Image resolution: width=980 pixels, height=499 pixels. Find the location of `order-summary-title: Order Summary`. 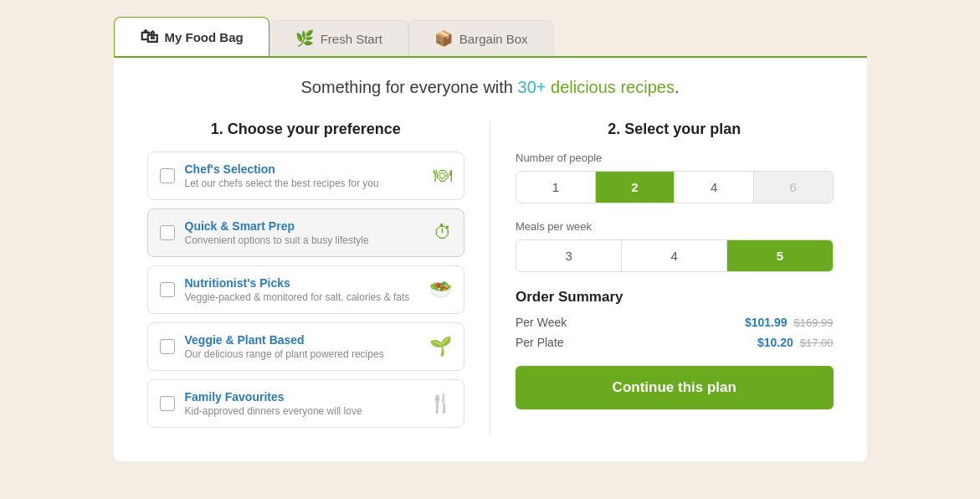

order-summary-title: Order Summary is located at coordinates (675, 297).